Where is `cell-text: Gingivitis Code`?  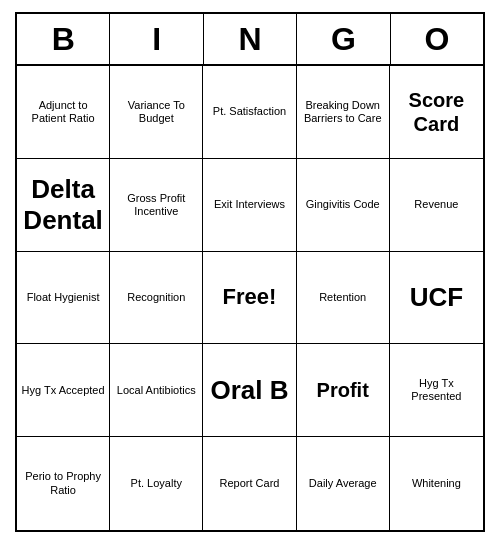
cell-text: Gingivitis Code is located at coordinates (343, 204).